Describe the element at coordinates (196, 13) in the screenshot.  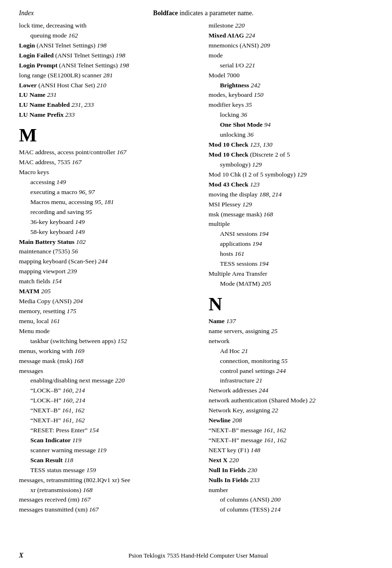
I see `page-header: Index Boldface indicates a parameter nam…` at that location.